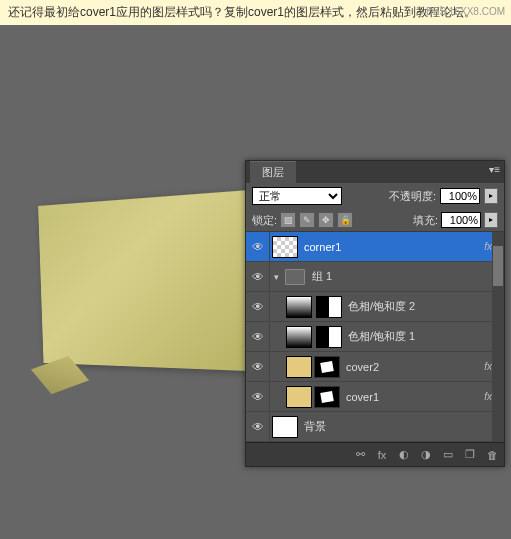 This screenshot has width=511, height=539. What do you see at coordinates (264, 220) in the screenshot?
I see `lock-label: 锁定:` at bounding box center [264, 220].